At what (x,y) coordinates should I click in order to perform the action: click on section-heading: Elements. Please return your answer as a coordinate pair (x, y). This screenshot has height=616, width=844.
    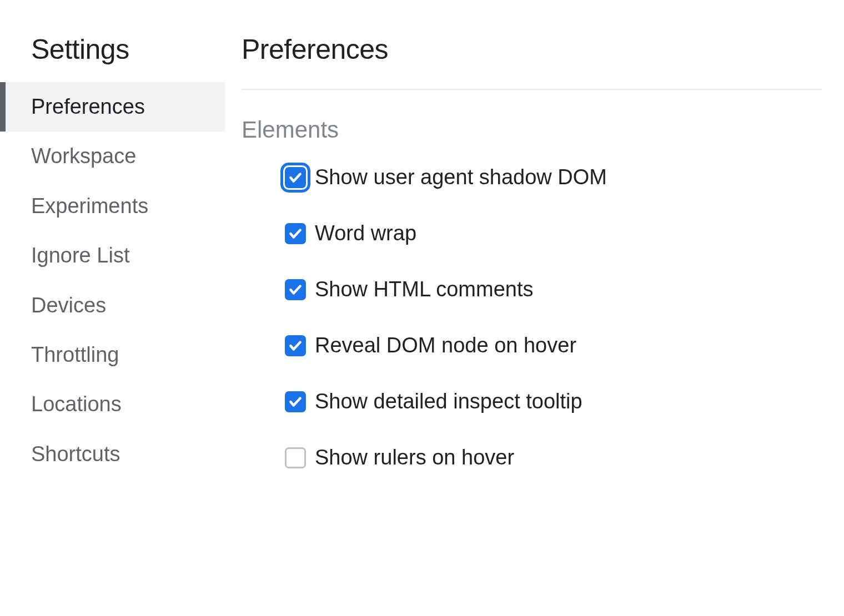
    Looking at the image, I should click on (532, 130).